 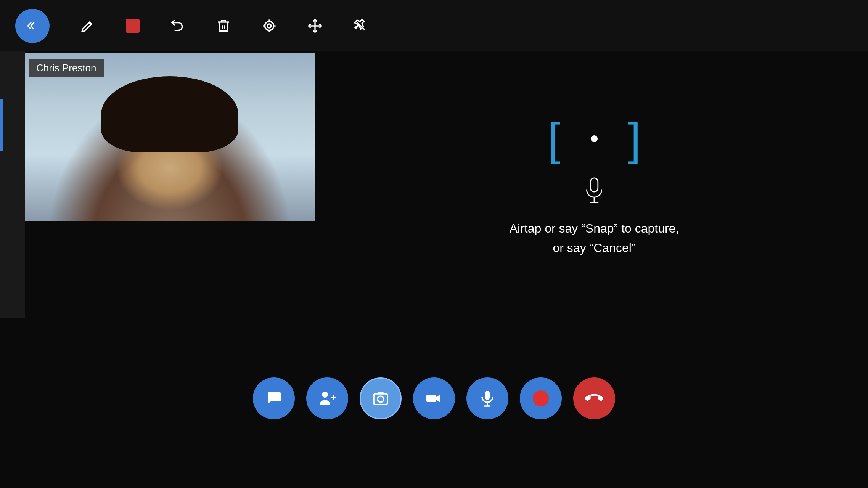 I want to click on bracket-right: ], so click(x=635, y=139).